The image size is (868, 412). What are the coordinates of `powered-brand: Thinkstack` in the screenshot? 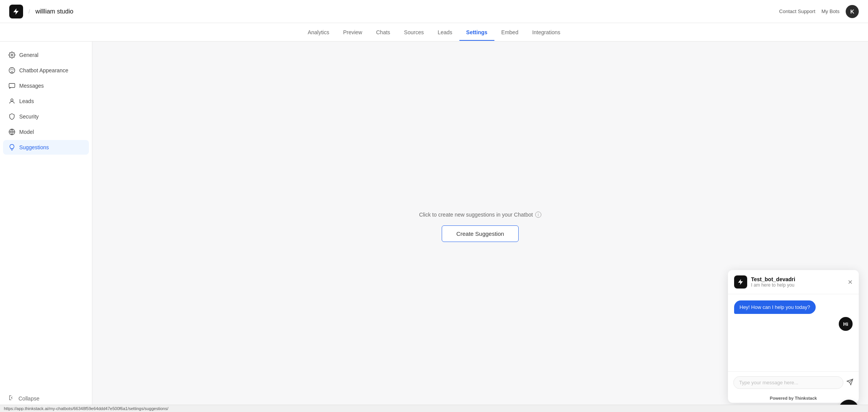 It's located at (806, 398).